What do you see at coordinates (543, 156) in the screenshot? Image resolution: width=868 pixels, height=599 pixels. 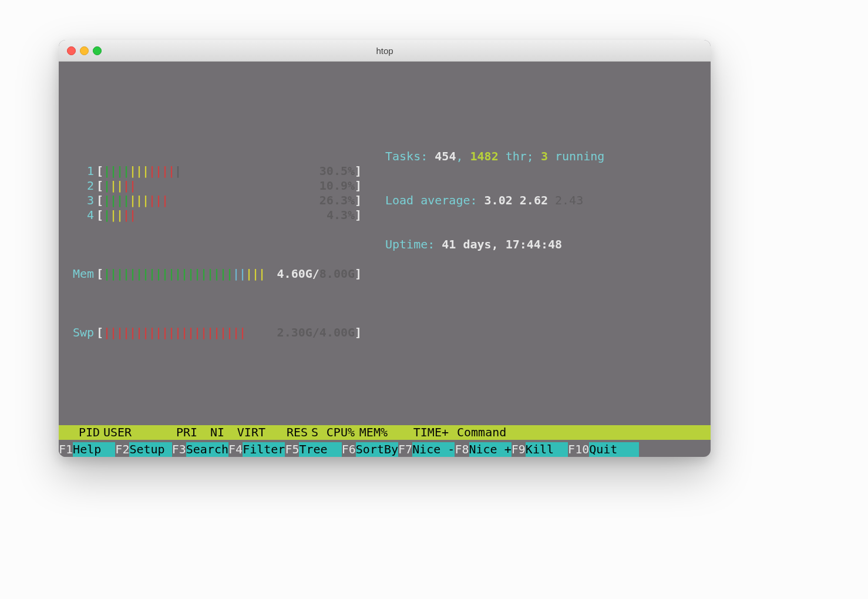 I see `tasks-line: Tasks: 454, 1482 thr; 3 running` at bounding box center [543, 156].